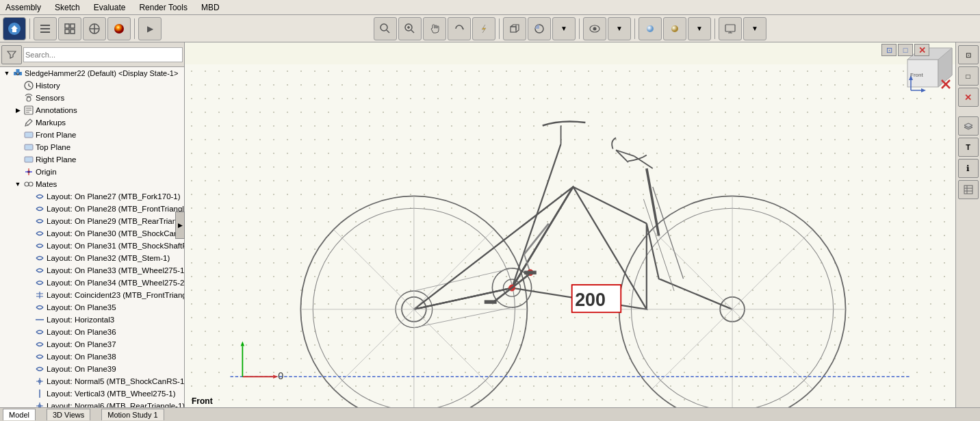  Describe the element at coordinates (92, 283) in the screenshot. I see `tree-item-mate-7: Layout: On Plane34 (MTB_Wheel275-2)` at that location.